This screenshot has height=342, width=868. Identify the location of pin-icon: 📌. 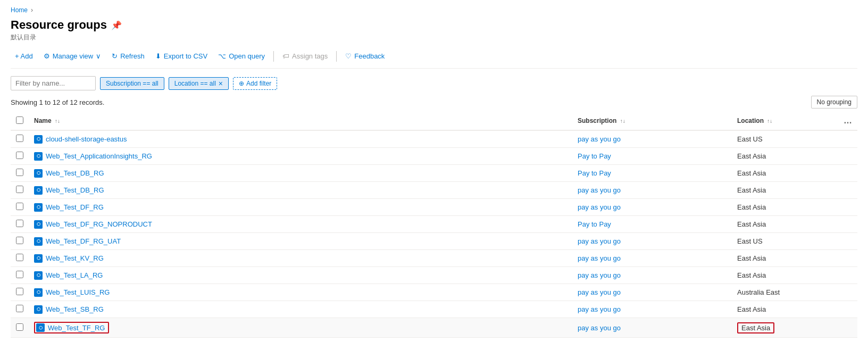
(116, 26).